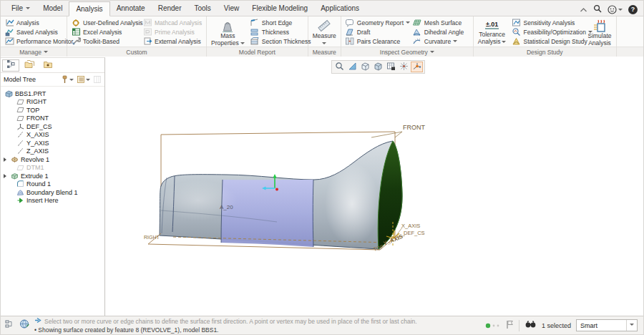  What do you see at coordinates (493, 326) in the screenshot?
I see `regeneration-status-indicator` at bounding box center [493, 326].